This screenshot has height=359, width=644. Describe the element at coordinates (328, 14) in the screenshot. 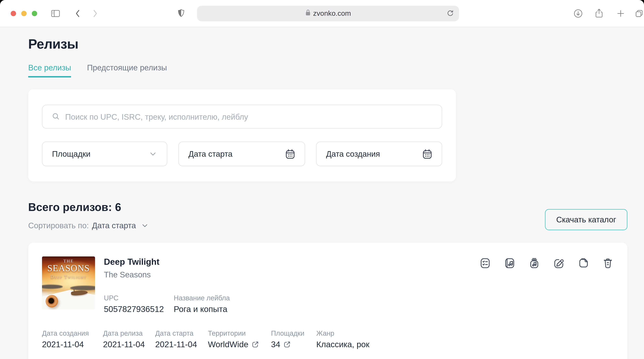

I see `address-bar-content: zvonko.com` at that location.